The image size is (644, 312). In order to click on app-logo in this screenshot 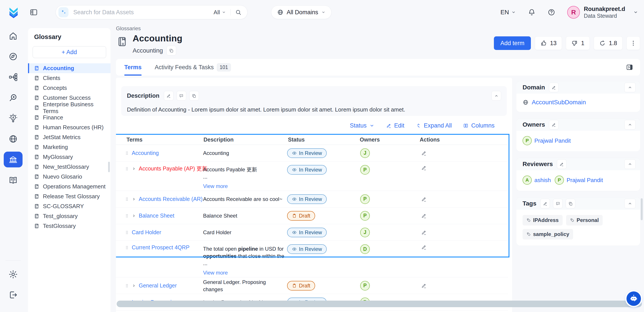, I will do `click(14, 12)`.